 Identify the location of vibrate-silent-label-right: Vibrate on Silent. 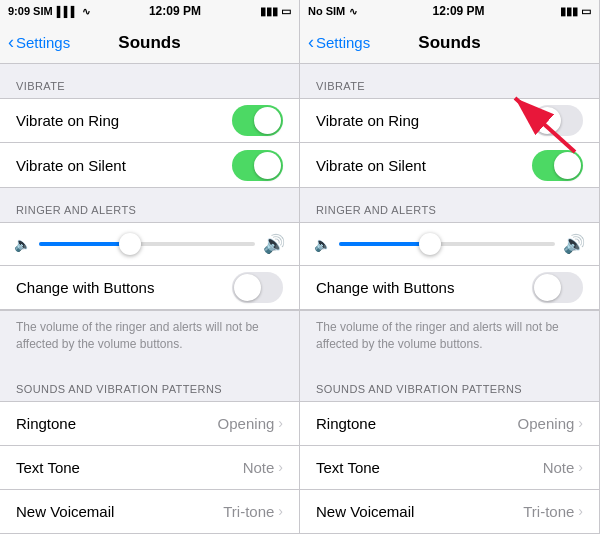
(371, 166).